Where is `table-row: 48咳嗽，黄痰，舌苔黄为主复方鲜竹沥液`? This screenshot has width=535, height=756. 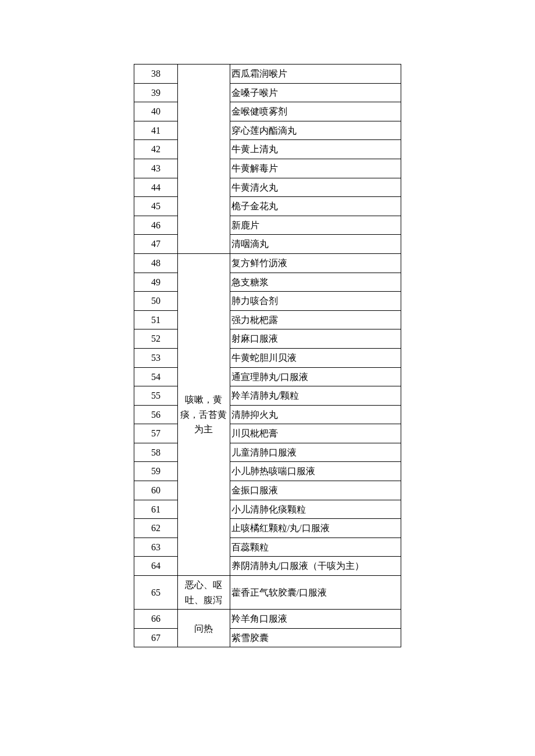
table-row: 48咳嗽，黄痰，舌苔黄为主复方鲜竹沥液 is located at coordinates (268, 263).